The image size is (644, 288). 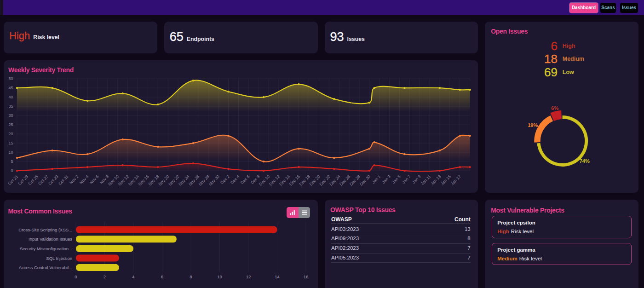 I want to click on svg-text: Dec 6, so click(x=245, y=179).